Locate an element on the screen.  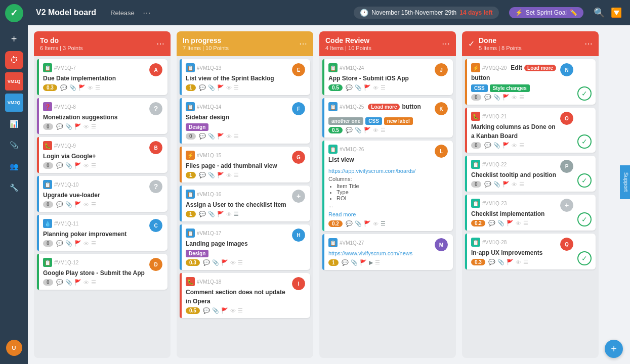
sprint-clock-icon: 🕐 is located at coordinates (364, 13).